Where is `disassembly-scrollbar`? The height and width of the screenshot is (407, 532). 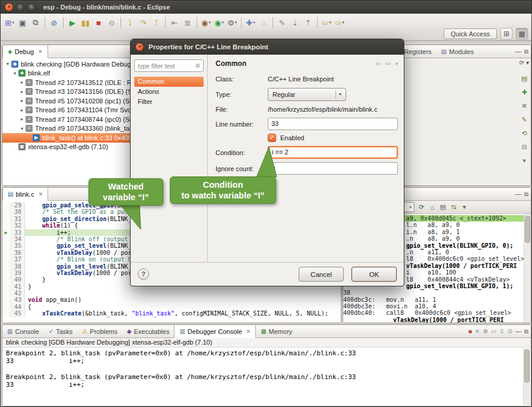
disassembly-scrollbar is located at coordinates (527, 269).